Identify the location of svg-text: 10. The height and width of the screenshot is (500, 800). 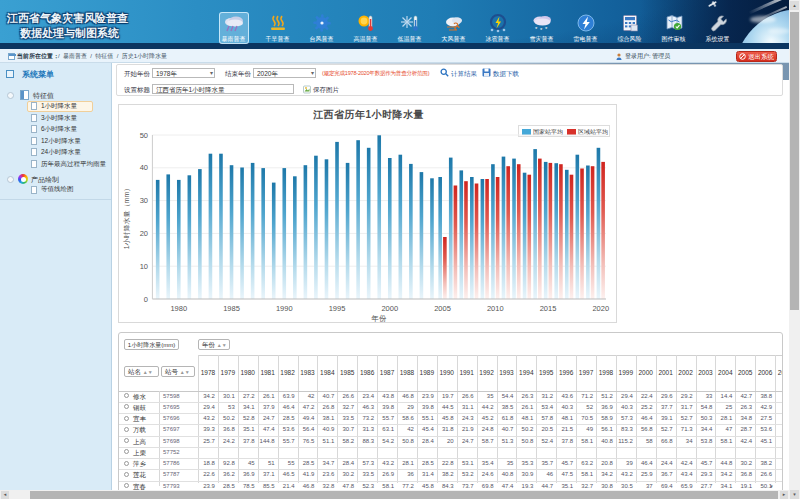
(144, 266).